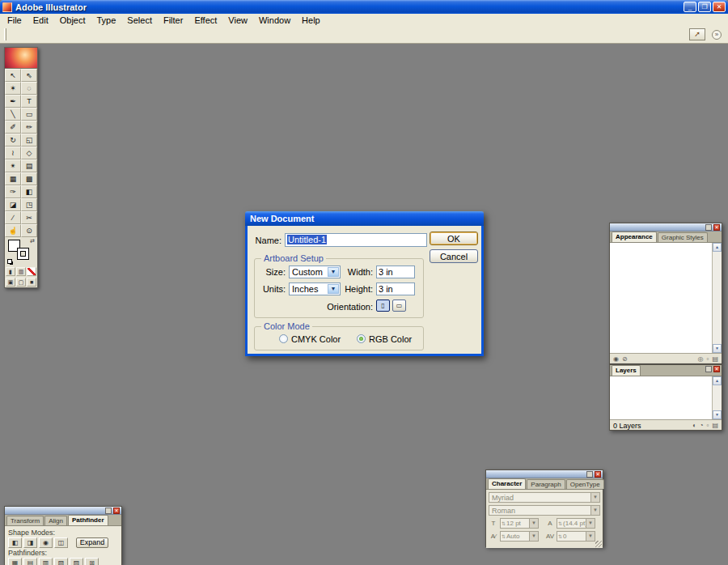 The width and height of the screenshot is (728, 565). What do you see at coordinates (73, 20) in the screenshot?
I see `menu-object: Object` at bounding box center [73, 20].